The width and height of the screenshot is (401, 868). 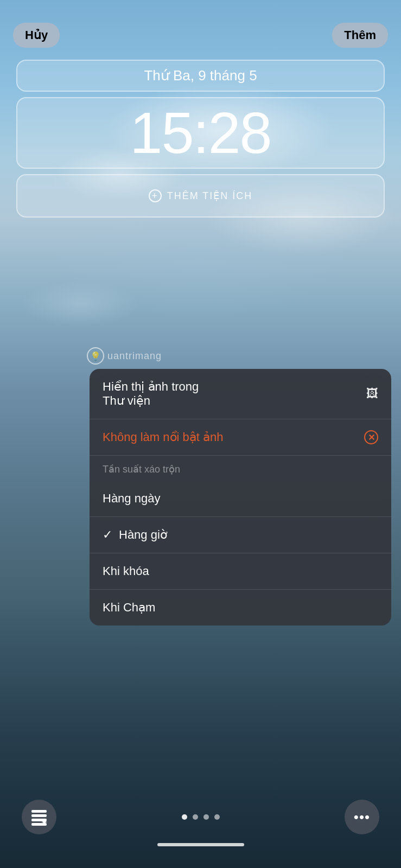 I want to click on cancel-button: Hủy, so click(x=36, y=35).